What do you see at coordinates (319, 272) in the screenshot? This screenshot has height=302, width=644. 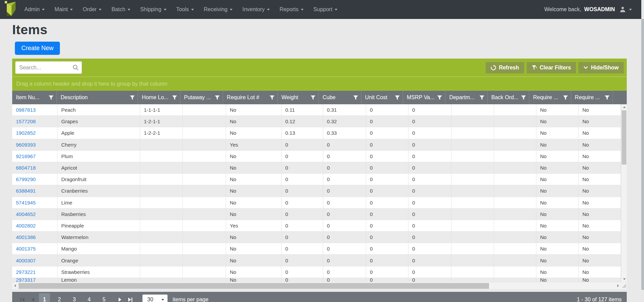 I see `table-row: 2973221StrawberriesNo0000NoNo` at bounding box center [319, 272].